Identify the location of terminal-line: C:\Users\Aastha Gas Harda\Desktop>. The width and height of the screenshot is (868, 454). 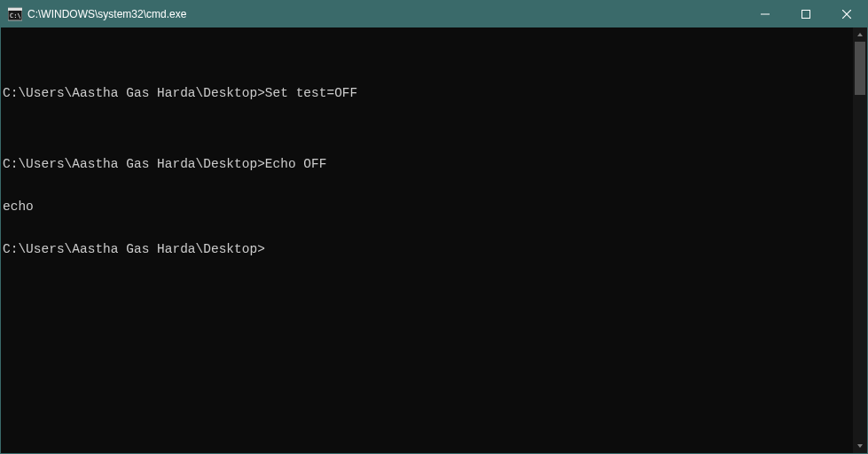
(426, 249).